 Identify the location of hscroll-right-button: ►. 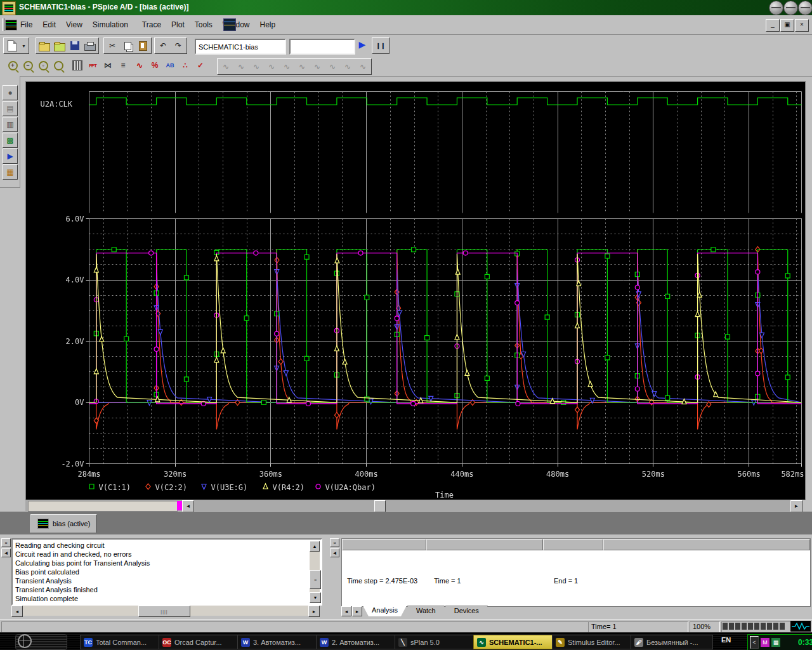
(314, 611).